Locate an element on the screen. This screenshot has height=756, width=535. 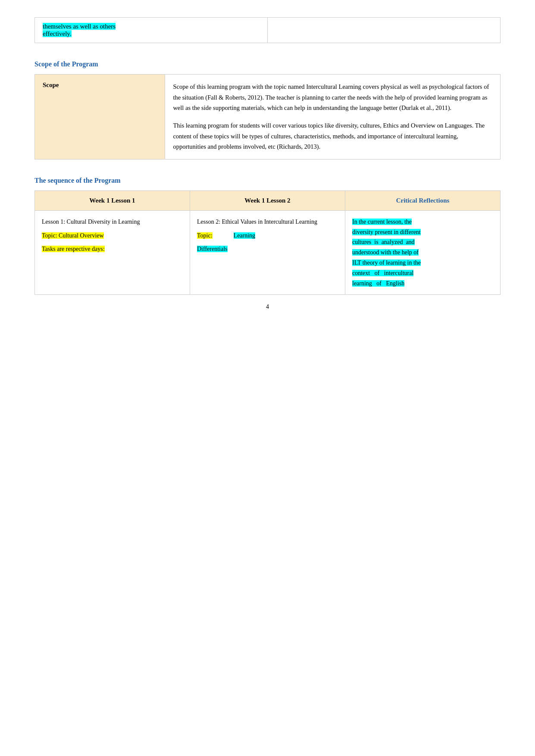
critical-header-label: Critical Reflections is located at coordinates (423, 200).